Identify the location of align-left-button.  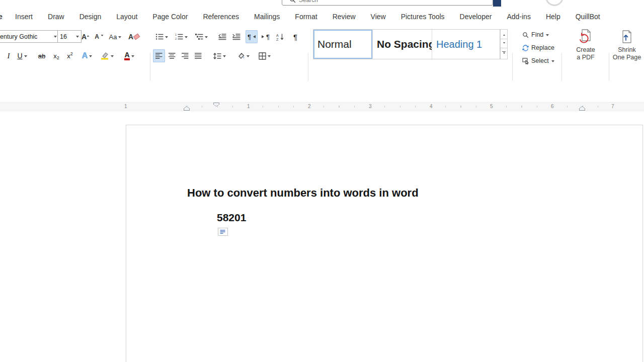
(159, 56).